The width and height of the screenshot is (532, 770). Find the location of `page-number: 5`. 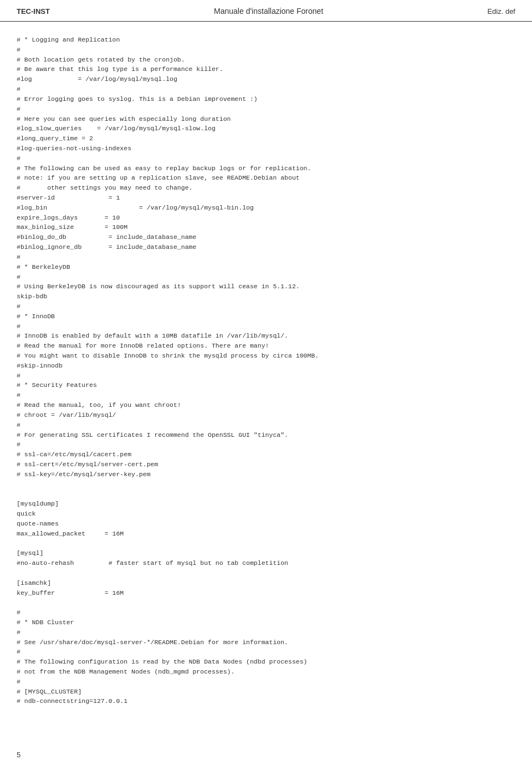

page-number: 5 is located at coordinates (19, 755).